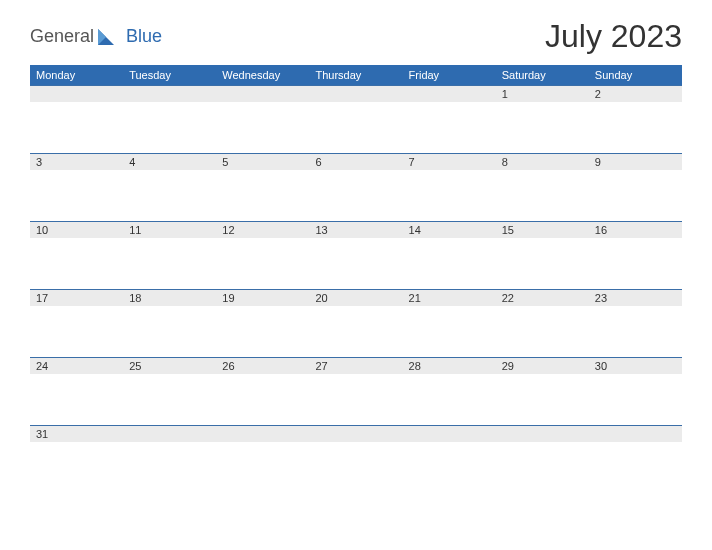  Describe the element at coordinates (76, 75) in the screenshot. I see `weekday-label: Monday` at that location.